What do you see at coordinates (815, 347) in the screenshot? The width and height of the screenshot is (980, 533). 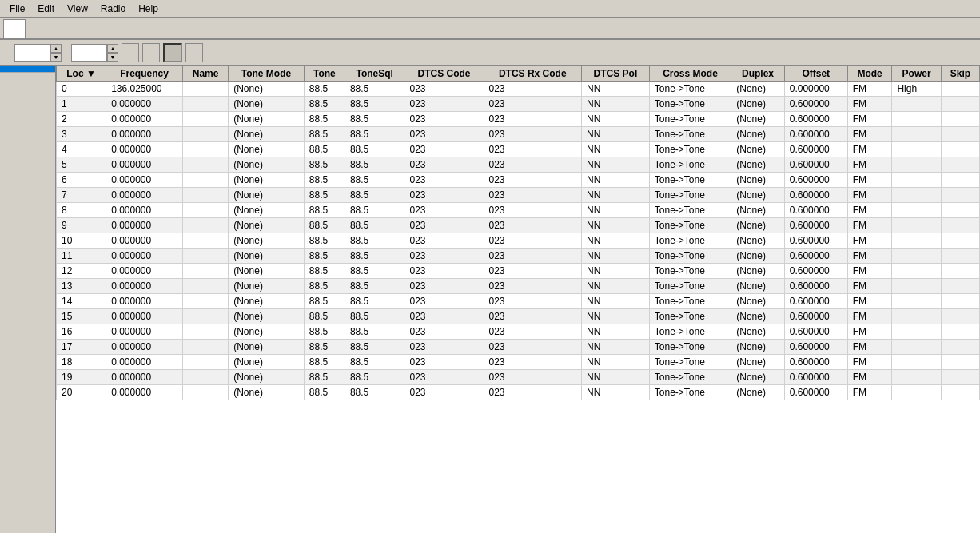 I see `cell-17-11: 0.600000` at bounding box center [815, 347].